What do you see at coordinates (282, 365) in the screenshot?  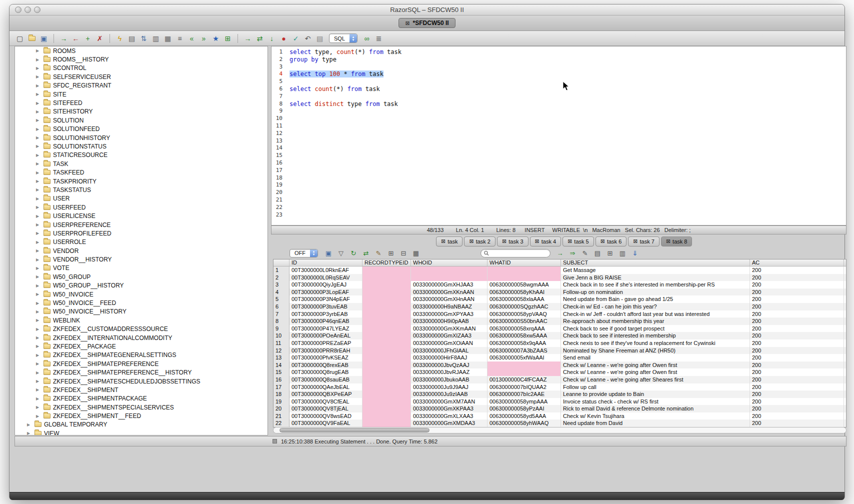 I see `row-number-cell: 14` at bounding box center [282, 365].